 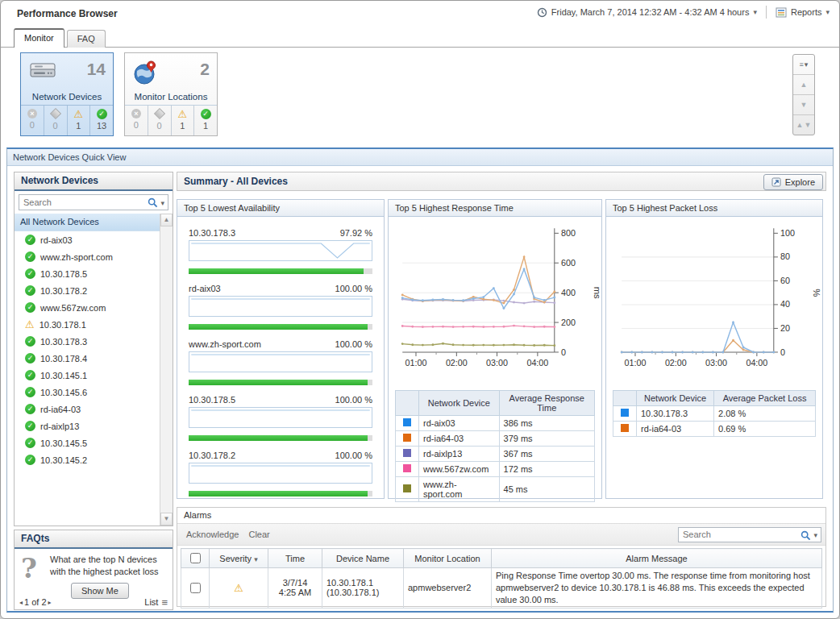 I want to click on tile-order-button: ▲▼, so click(x=804, y=124).